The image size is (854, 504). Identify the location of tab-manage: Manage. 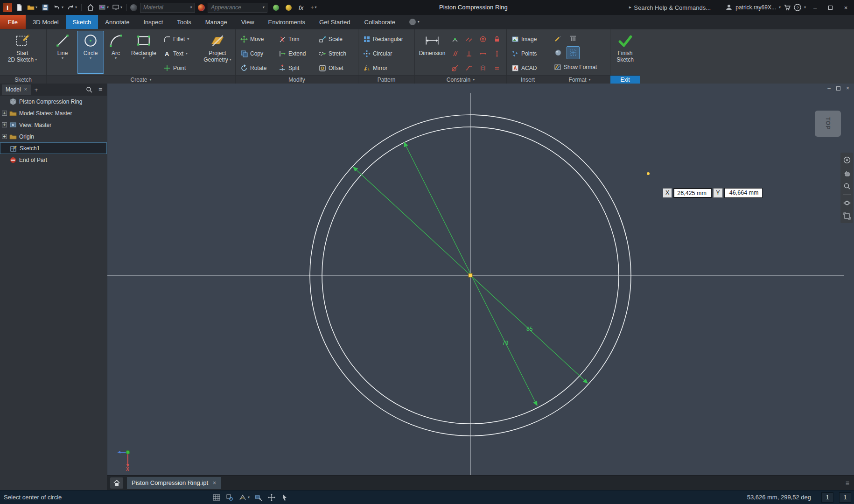
(217, 22).